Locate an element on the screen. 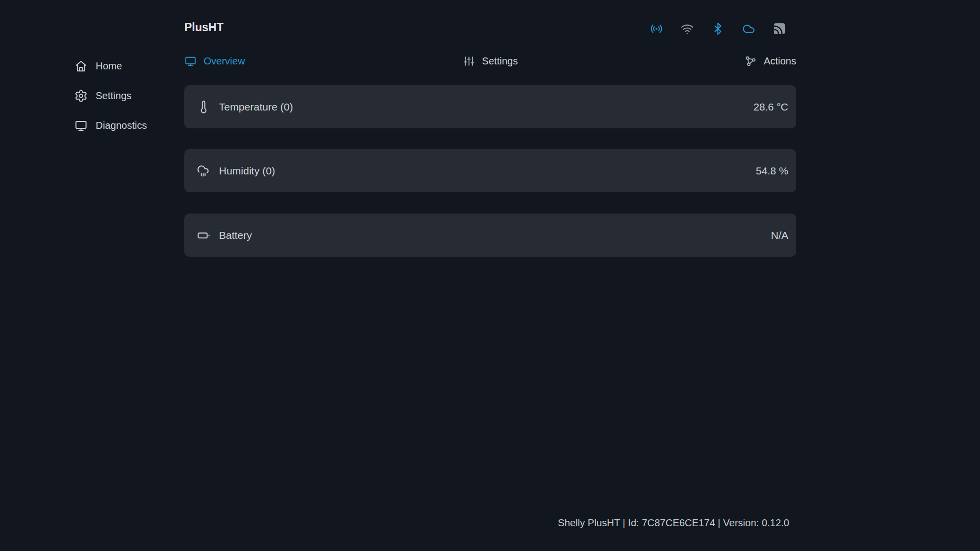 The width and height of the screenshot is (980, 551). sidebar-item-home: Home is located at coordinates (110, 66).